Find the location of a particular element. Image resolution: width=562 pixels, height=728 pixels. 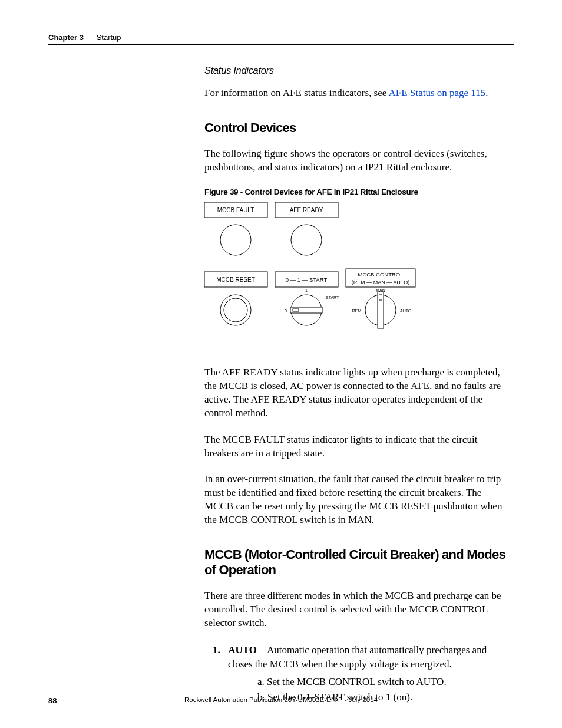

list-number: 1. is located at coordinates (219, 650).